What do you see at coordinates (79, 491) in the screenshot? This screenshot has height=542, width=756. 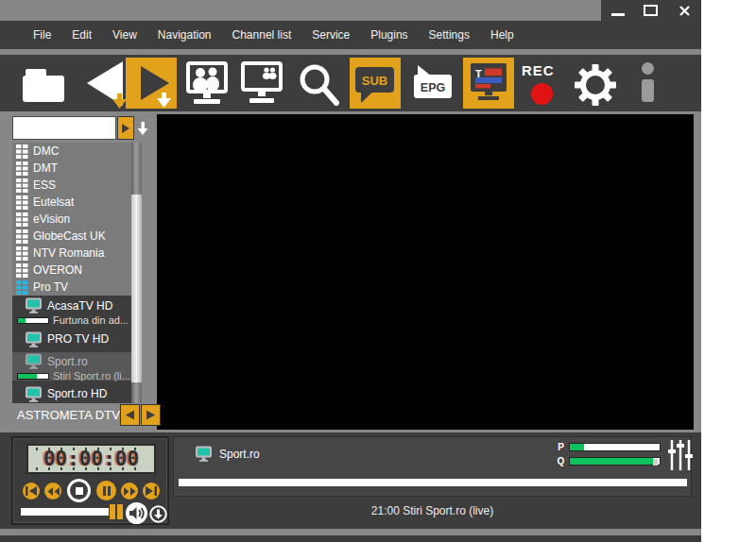 I see `stop-icon` at bounding box center [79, 491].